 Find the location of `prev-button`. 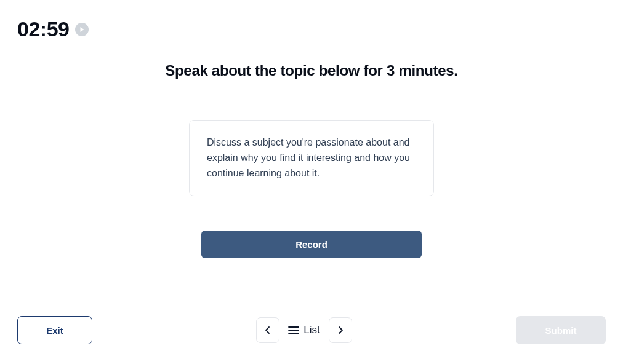

prev-button is located at coordinates (268, 330).